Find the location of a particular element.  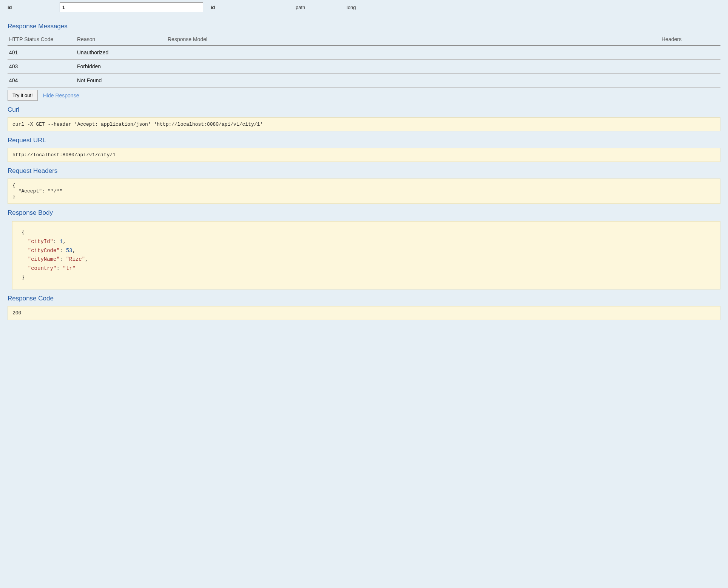

request-url-block: http://localhost:8080/api/v1/city/1 is located at coordinates (364, 155).